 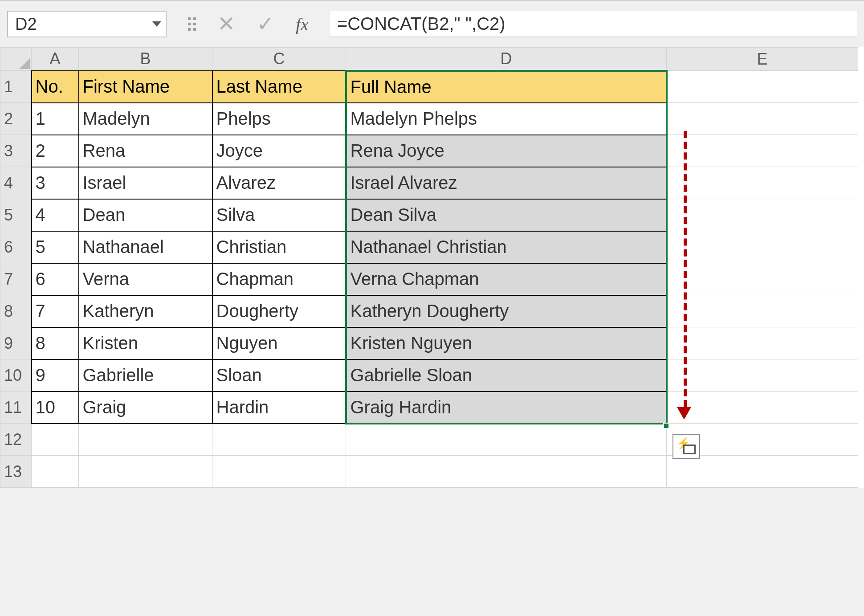 I want to click on cell-E2, so click(x=762, y=119).